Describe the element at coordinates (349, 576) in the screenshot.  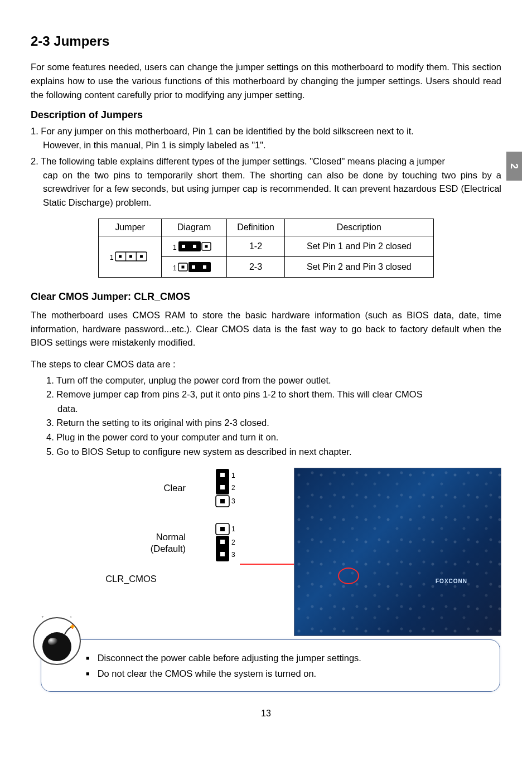
I see `clr-cmos-location-highlight` at that location.